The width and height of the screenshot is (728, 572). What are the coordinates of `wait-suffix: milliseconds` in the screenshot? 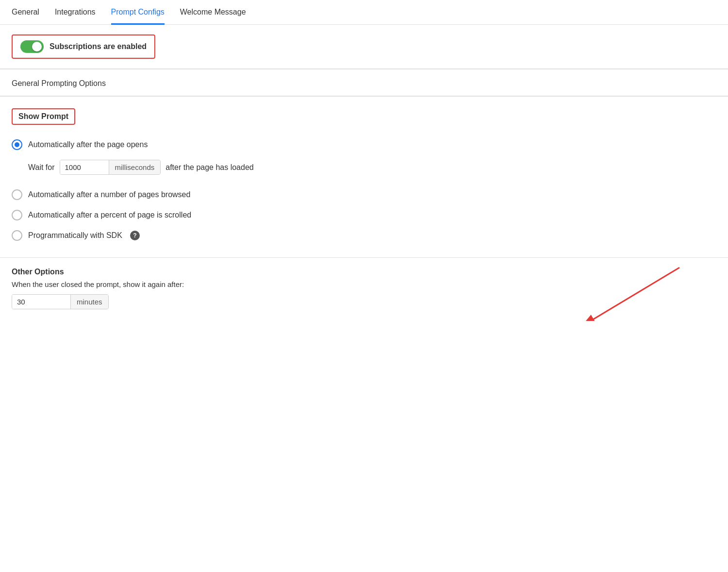 It's located at (135, 167).